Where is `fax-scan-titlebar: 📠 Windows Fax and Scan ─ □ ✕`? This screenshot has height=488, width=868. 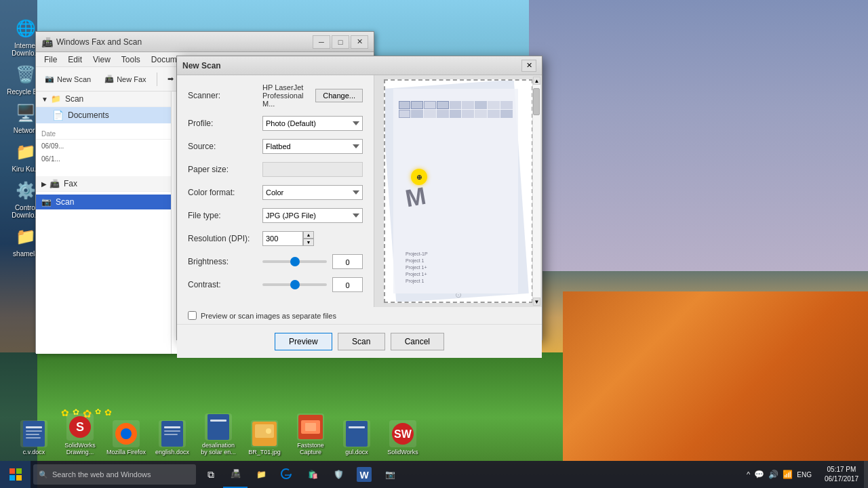
fax-scan-titlebar: 📠 Windows Fax and Scan ─ □ ✕ is located at coordinates (205, 42).